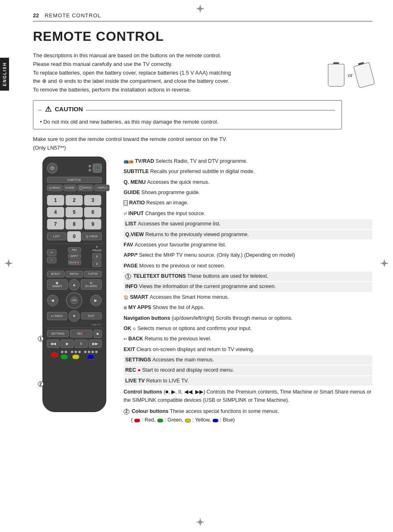 The height and width of the screenshot is (532, 393). What do you see at coordinates (74, 212) in the screenshot?
I see `num-5: 5` at bounding box center [74, 212].